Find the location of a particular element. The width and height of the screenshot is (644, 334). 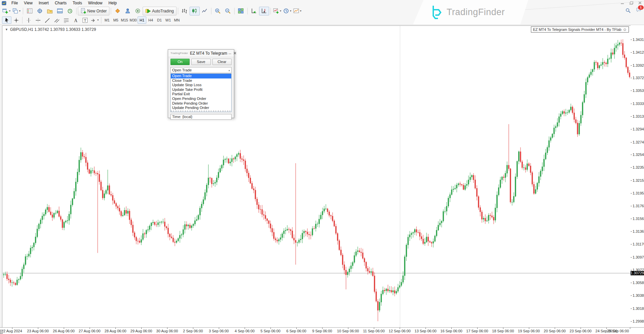

periods-icon: ▾ is located at coordinates (287, 11).